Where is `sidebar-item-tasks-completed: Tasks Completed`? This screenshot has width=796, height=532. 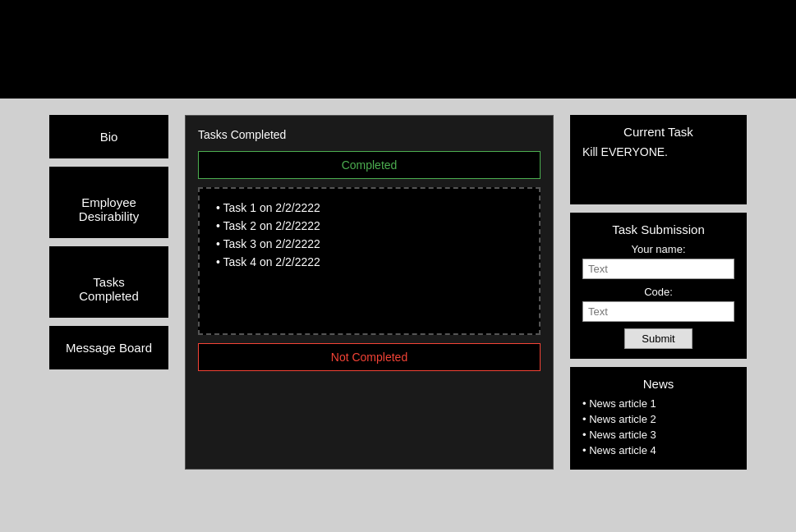 sidebar-item-tasks-completed: Tasks Completed is located at coordinates (108, 282).